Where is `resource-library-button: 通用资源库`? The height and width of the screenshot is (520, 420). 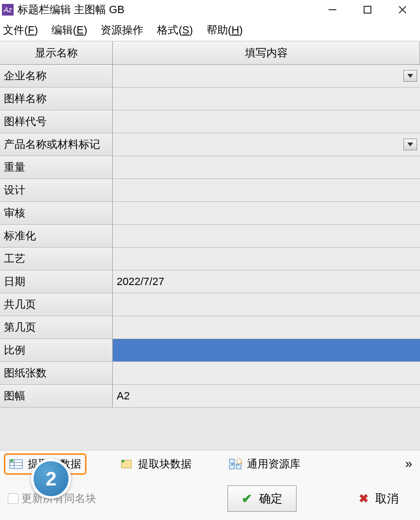
resource-library-button: 通用资源库 is located at coordinates (264, 464).